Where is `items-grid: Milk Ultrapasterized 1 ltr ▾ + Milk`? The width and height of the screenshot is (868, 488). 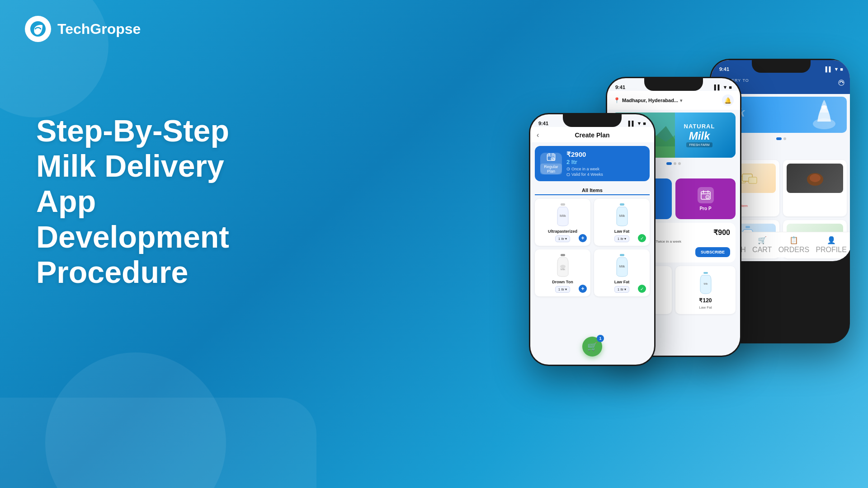 items-grid: Milk Ultrapasterized 1 ltr ▾ + Milk is located at coordinates (592, 248).